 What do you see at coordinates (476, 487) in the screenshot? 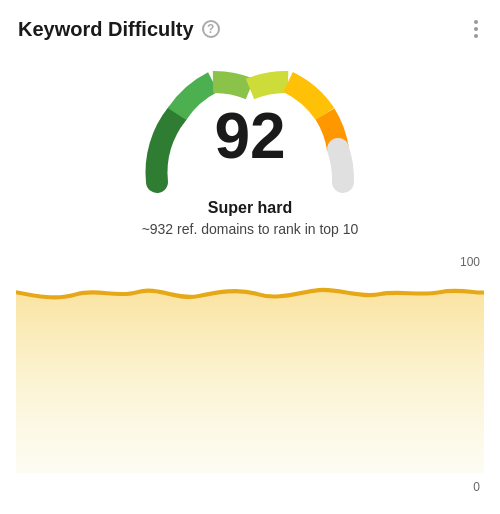
I see `chart-label-bottom: 0` at bounding box center [476, 487].